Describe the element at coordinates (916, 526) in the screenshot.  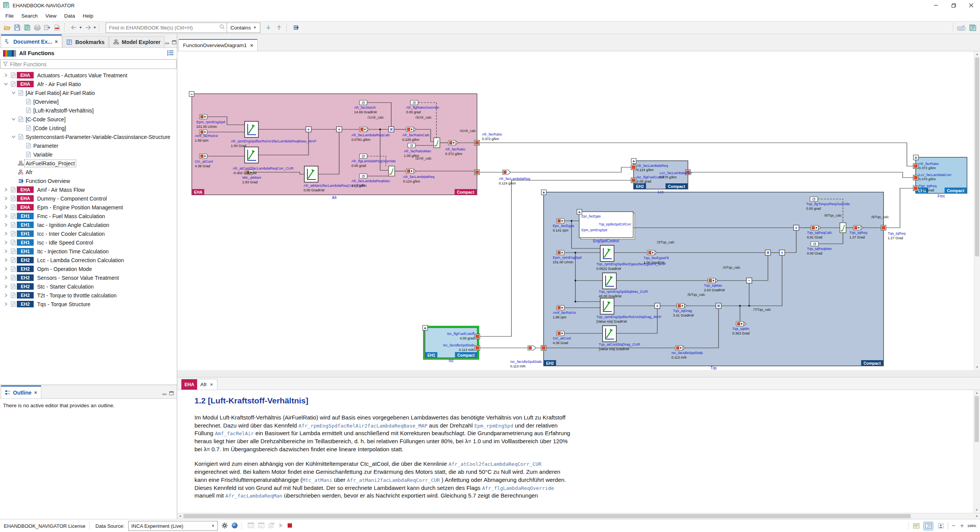
I see `document-view-button` at that location.